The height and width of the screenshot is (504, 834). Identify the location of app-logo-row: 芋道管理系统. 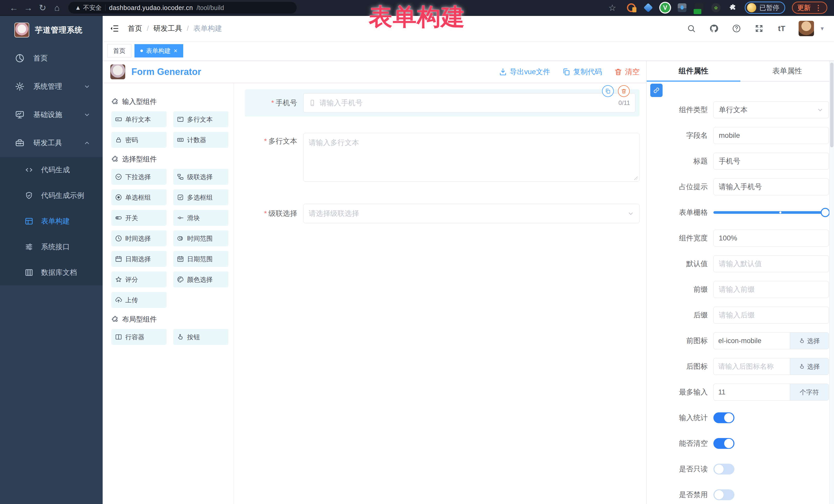
(51, 30).